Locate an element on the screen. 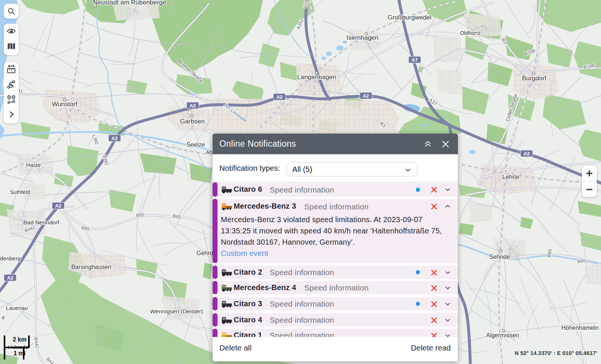 This screenshot has height=364, width=601. svg-text: B44 is located at coordinates (50, 360).